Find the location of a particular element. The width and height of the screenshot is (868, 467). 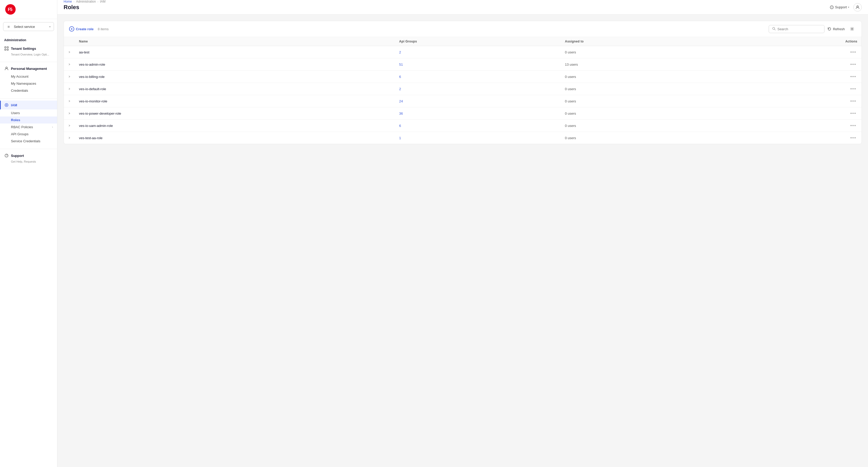

sidebar-item-api-groups: API Groups is located at coordinates (28, 134).